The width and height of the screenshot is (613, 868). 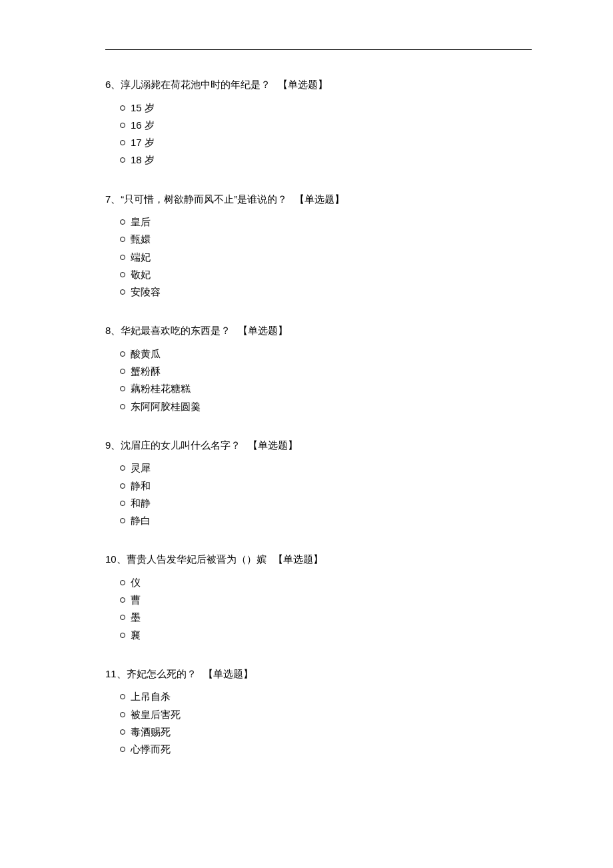 What do you see at coordinates (318, 247) in the screenshot?
I see `question-block: 7、“只可惜，树欲静而风不止”是谁说的？ 【单选题】 皇后 甄嬛 端妃 敬妃 安…` at bounding box center [318, 247].